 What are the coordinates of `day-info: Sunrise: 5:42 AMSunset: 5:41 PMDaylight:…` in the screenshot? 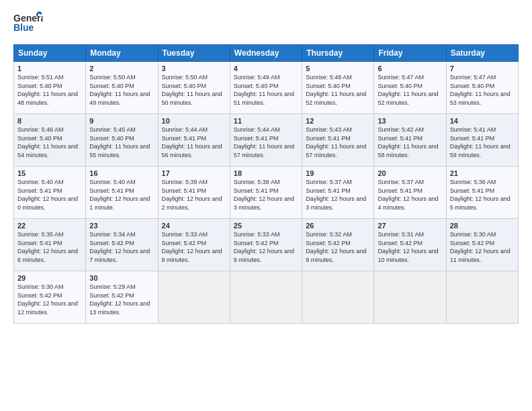 It's located at (408, 142).